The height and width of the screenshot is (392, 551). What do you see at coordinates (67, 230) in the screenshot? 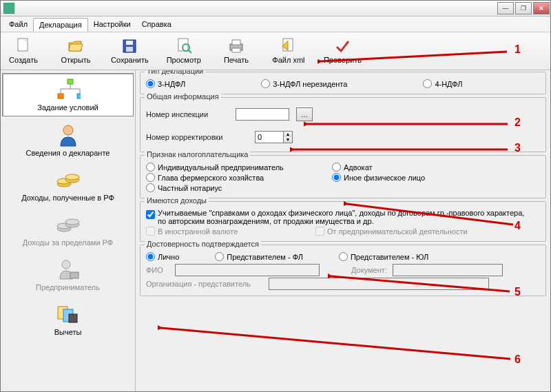
I see `sidebar-item-income-foreign: Доходы за пределами РФ` at bounding box center [67, 230].